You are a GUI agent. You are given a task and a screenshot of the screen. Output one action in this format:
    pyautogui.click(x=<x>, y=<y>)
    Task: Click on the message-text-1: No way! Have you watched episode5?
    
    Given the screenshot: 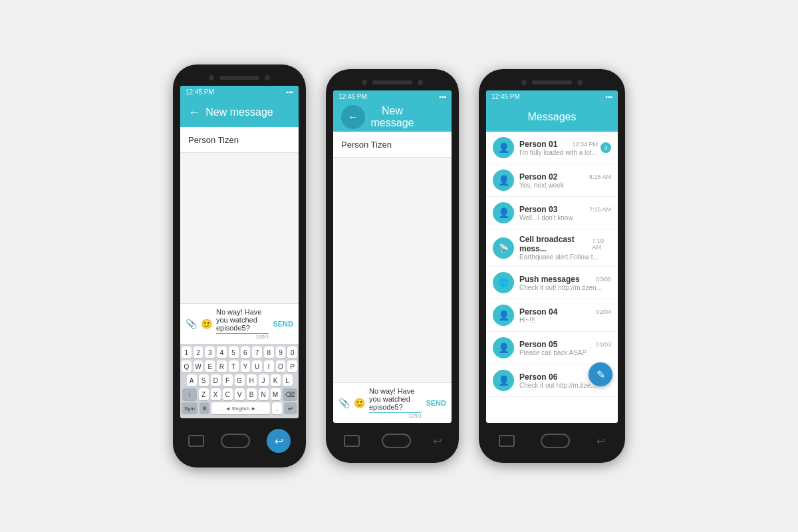 What is the action you would take?
    pyautogui.click(x=242, y=321)
    